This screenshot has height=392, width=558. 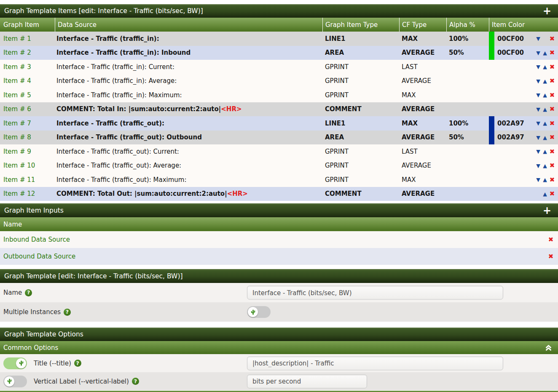 What do you see at coordinates (189, 53) in the screenshot?
I see `data-source-link: Interface - Traffic (traffic_in): Inboun…` at bounding box center [189, 53].